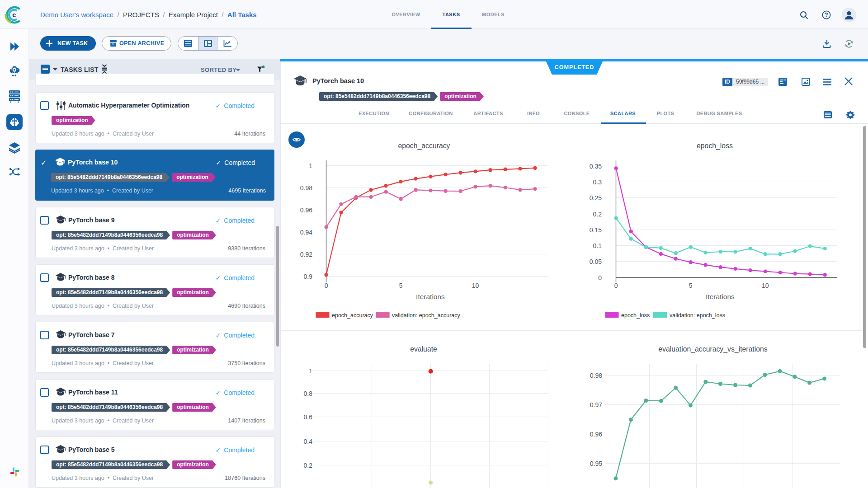 The width and height of the screenshot is (868, 488). Describe the element at coordinates (307, 254) in the screenshot. I see `svg-text: 0.92` at that location.